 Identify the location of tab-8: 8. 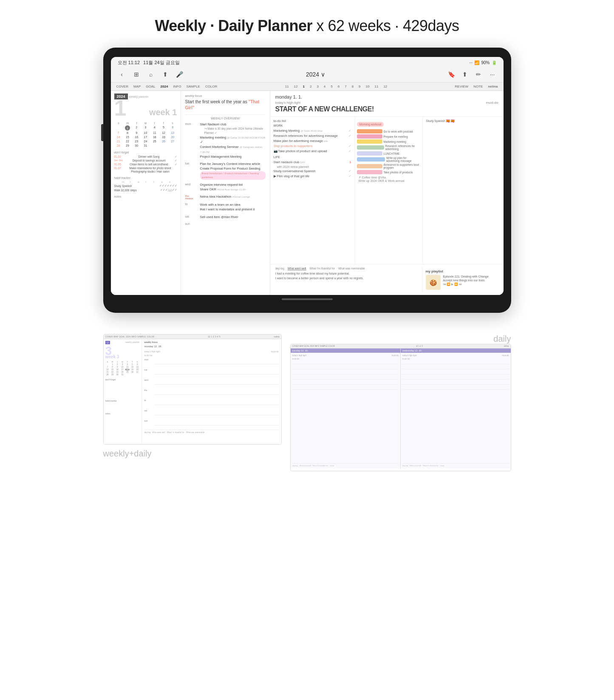
(353, 87).